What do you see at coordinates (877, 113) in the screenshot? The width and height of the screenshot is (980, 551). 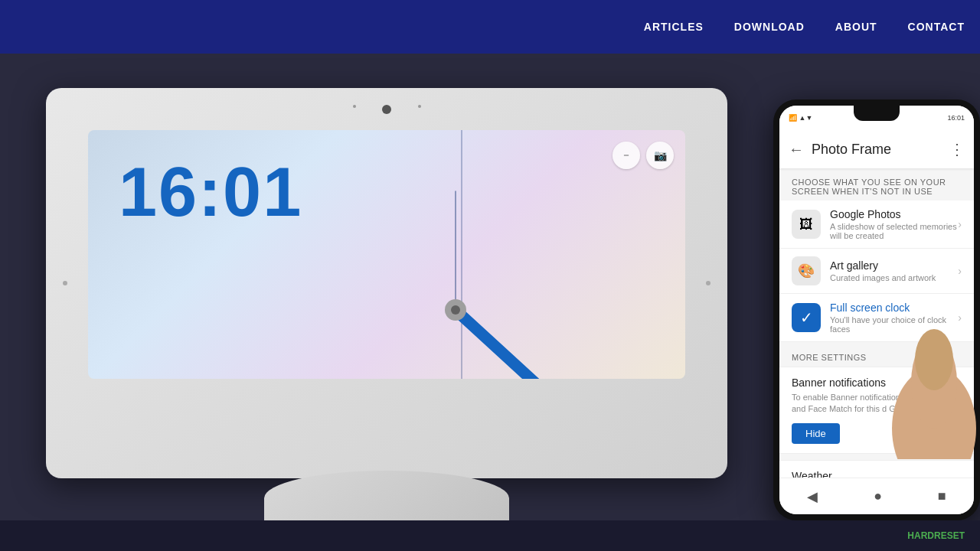 I see `phone-notch` at bounding box center [877, 113].